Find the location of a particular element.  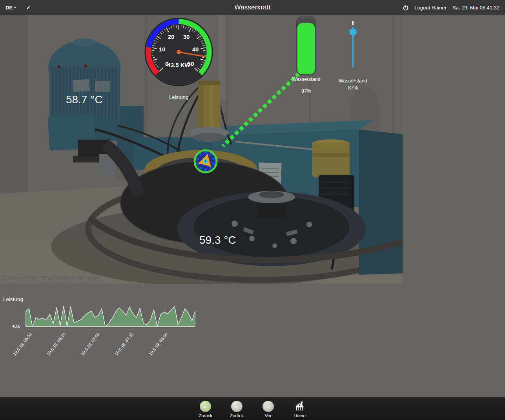

bottom-nav-bar: « Zurück ‹ Zurück › Vor is located at coordinates (253, 409).